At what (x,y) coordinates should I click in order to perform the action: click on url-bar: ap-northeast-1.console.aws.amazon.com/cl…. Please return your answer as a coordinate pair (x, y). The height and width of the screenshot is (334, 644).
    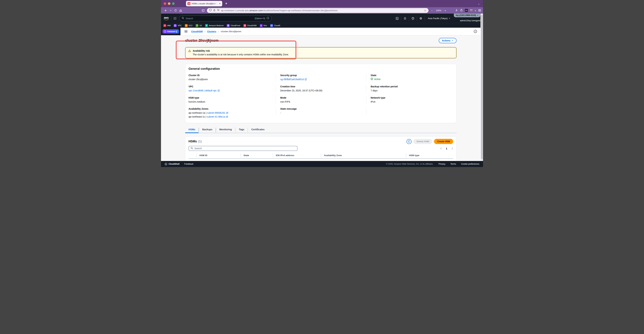
    Looking at the image, I should click on (318, 10).